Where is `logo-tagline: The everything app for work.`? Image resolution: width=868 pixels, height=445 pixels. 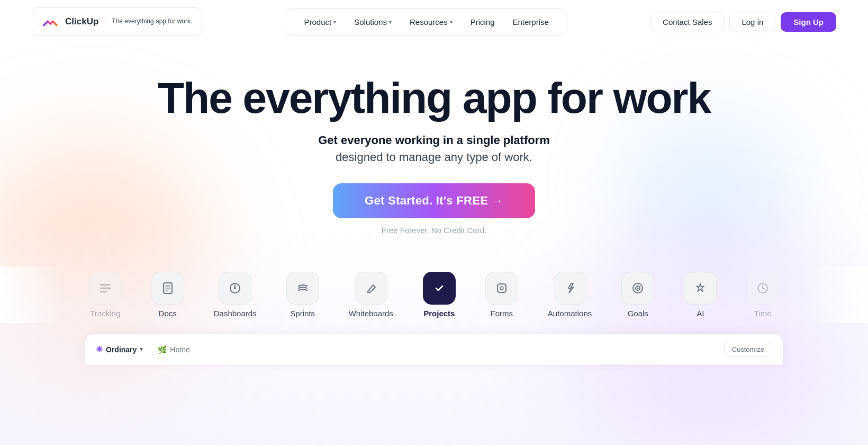 logo-tagline: The everything app for work. is located at coordinates (152, 22).